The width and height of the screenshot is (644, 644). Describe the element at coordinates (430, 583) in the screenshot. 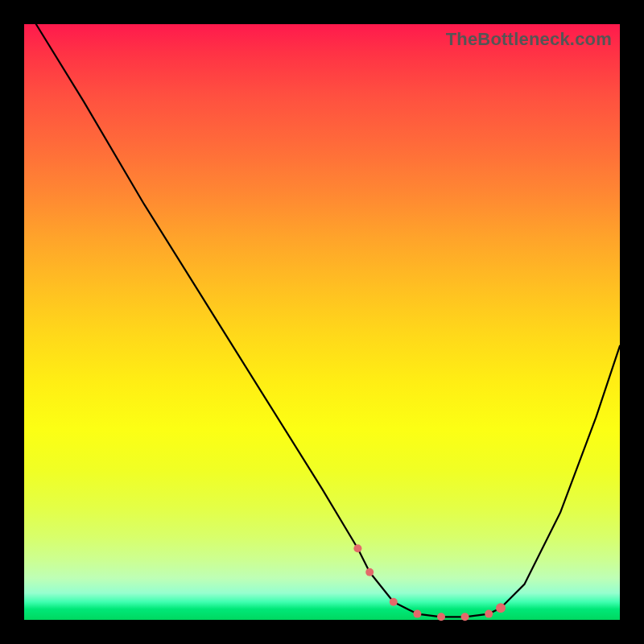

I see `valley-markers` at that location.